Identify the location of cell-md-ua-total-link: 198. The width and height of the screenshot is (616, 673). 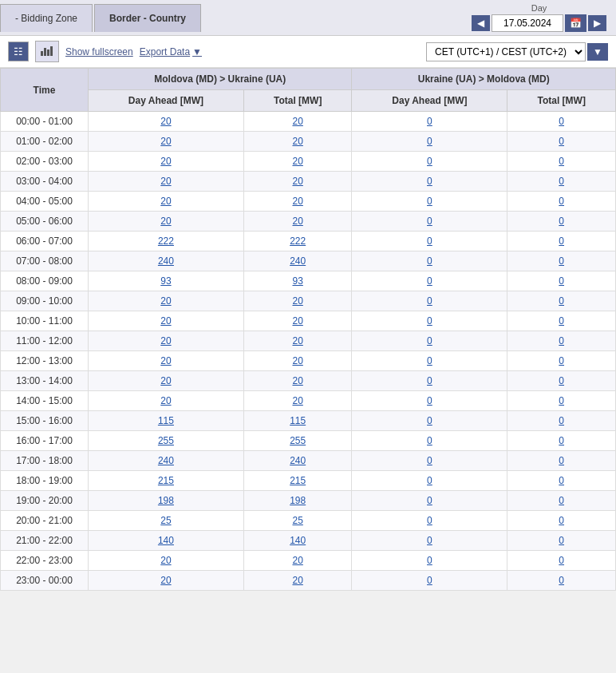
(298, 501).